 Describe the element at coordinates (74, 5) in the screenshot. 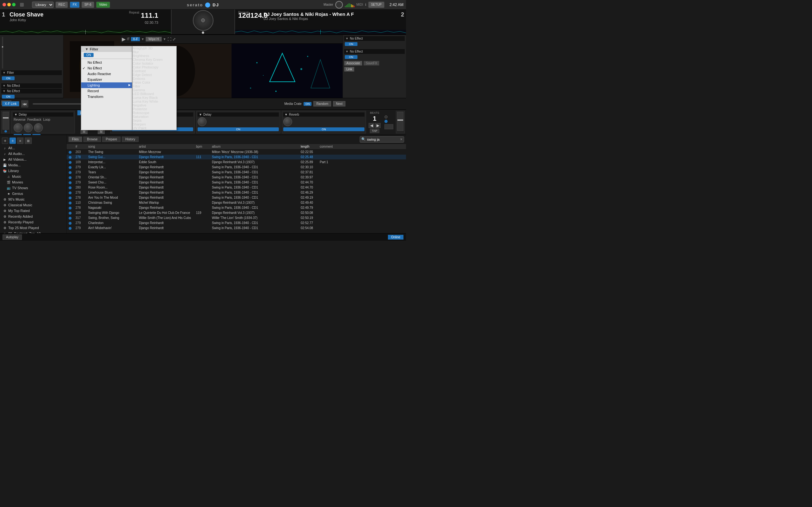

I see `fx-button: FX` at that location.